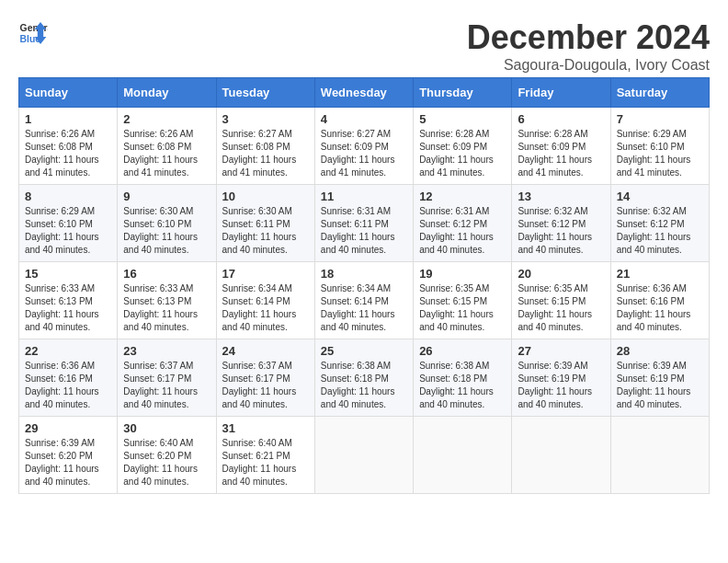 Image resolution: width=728 pixels, height=563 pixels. I want to click on day-number: 9, so click(166, 197).